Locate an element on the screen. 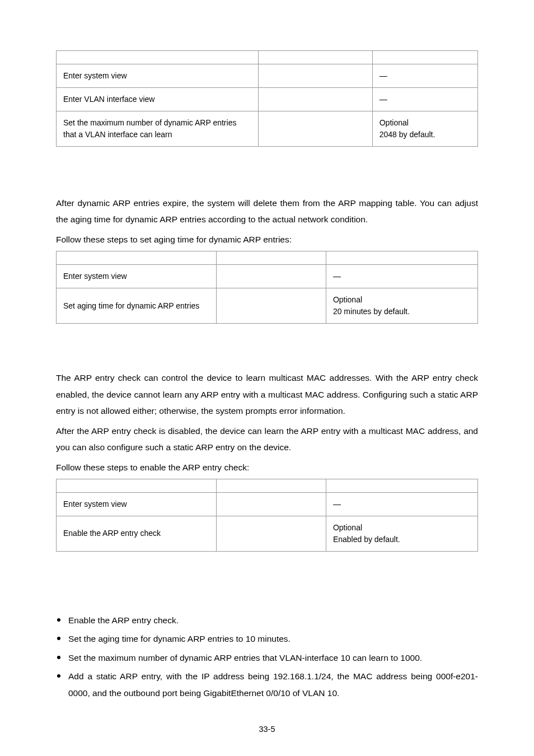  bullet-list: Enable the ARP entry check. Set the agin… is located at coordinates (267, 656).